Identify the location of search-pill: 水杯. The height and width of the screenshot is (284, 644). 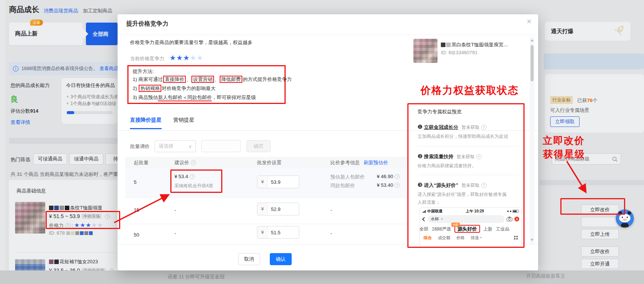
(466, 219).